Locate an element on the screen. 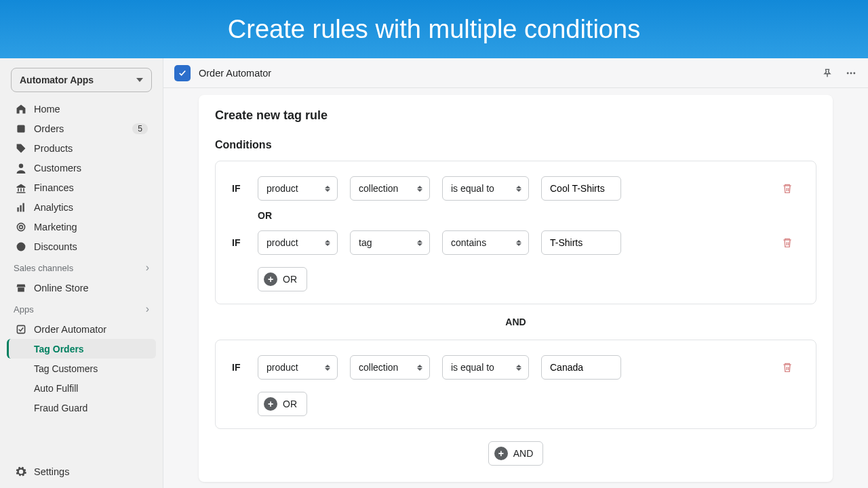 Image resolution: width=868 pixels, height=488 pixels. more-icon is located at coordinates (851, 73).